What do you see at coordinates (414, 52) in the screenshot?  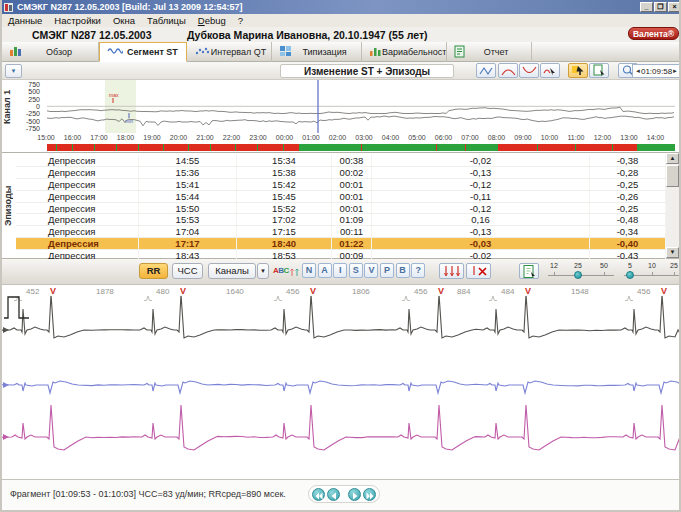 I see `tab-label: Вариабельность` at bounding box center [414, 52].